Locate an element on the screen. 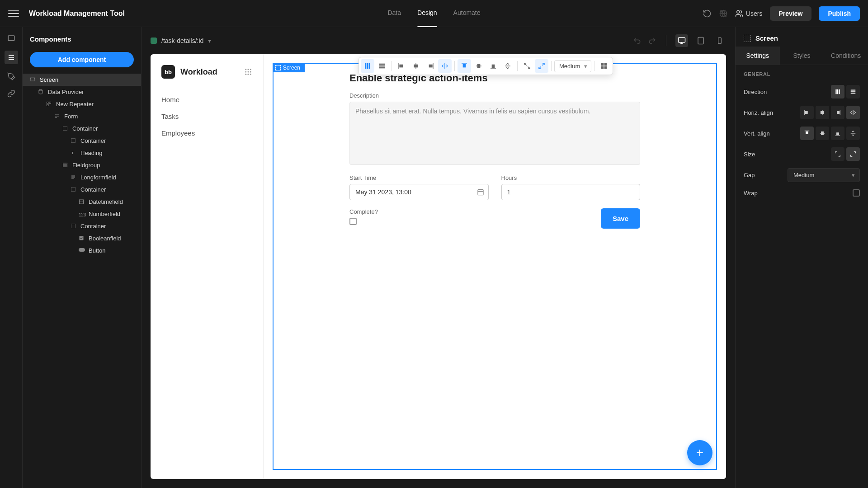 The image size is (868, 488). tree-row-new-repeater: New Repeater is located at coordinates (82, 104).